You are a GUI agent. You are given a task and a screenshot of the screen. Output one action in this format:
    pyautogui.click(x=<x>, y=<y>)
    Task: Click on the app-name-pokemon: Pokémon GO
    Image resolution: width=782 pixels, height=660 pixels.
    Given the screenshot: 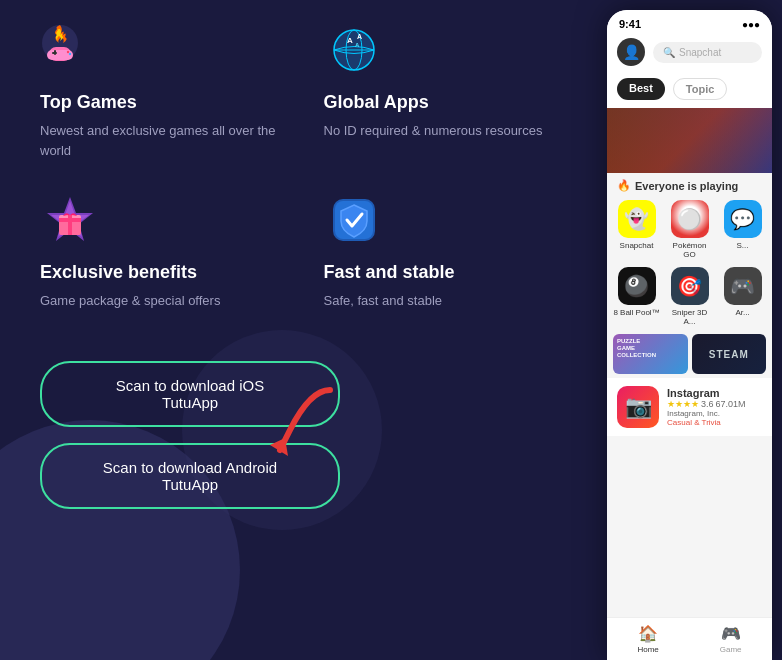 What is the action you would take?
    pyautogui.click(x=690, y=250)
    